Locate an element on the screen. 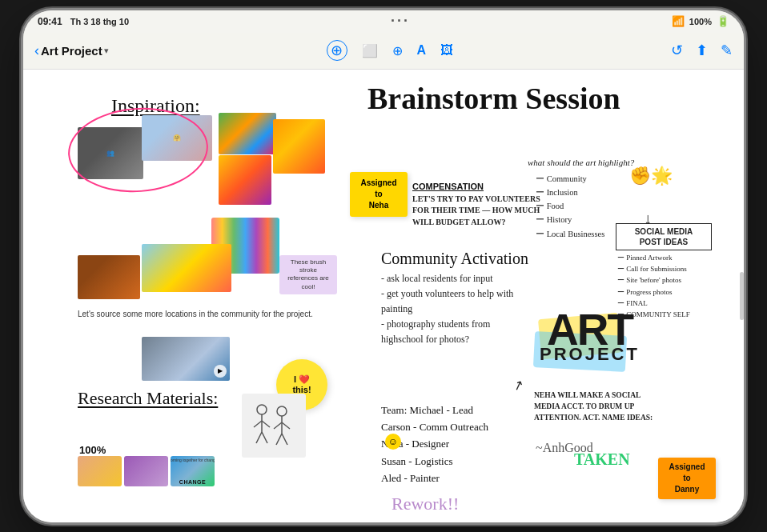  toolbar-left: ‹ Art Project ▾ is located at coordinates (72, 51).